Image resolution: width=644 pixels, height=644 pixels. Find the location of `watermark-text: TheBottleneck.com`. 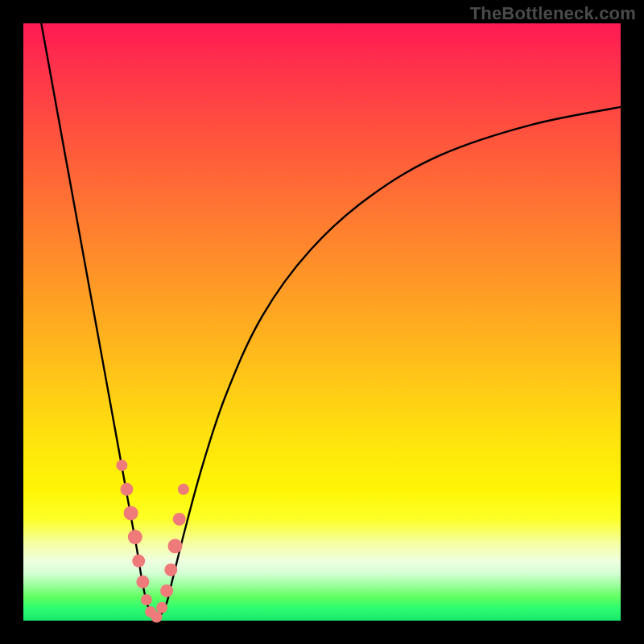

watermark-text: TheBottleneck.com is located at coordinates (553, 14).